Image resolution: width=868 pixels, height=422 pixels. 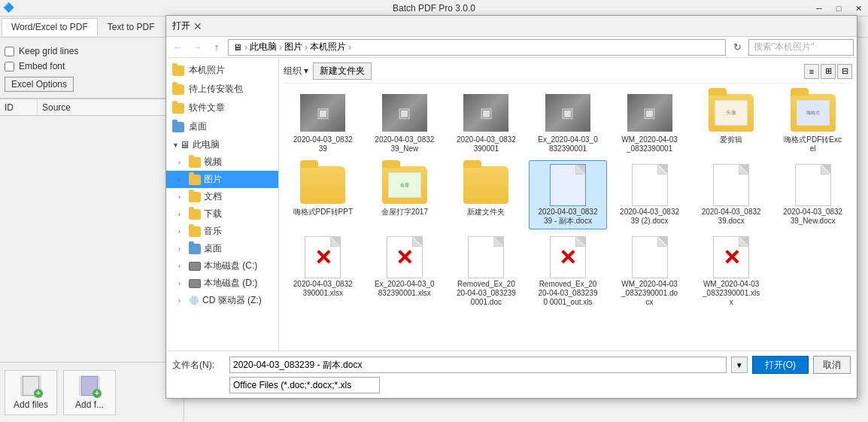 What do you see at coordinates (9, 51) in the screenshot?
I see `keep-grid-checkbox` at bounding box center [9, 51].